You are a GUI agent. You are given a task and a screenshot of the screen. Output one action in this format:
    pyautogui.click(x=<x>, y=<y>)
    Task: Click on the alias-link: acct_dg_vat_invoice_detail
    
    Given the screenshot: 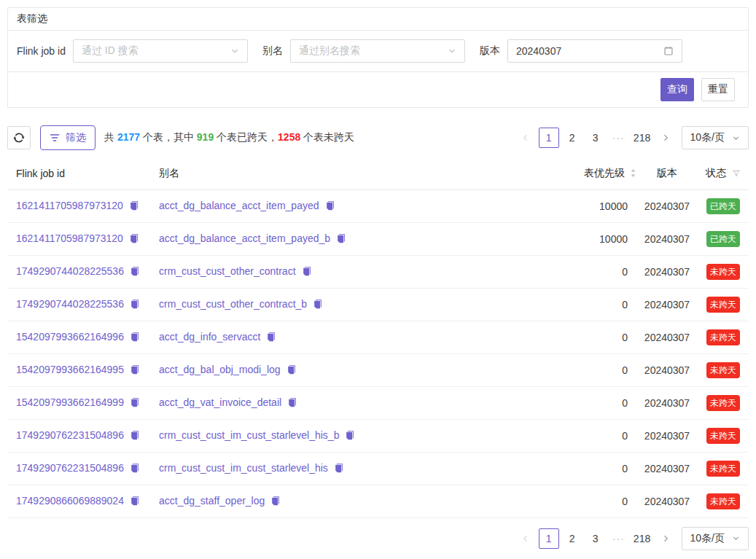 What is the action you would take?
    pyautogui.click(x=220, y=402)
    